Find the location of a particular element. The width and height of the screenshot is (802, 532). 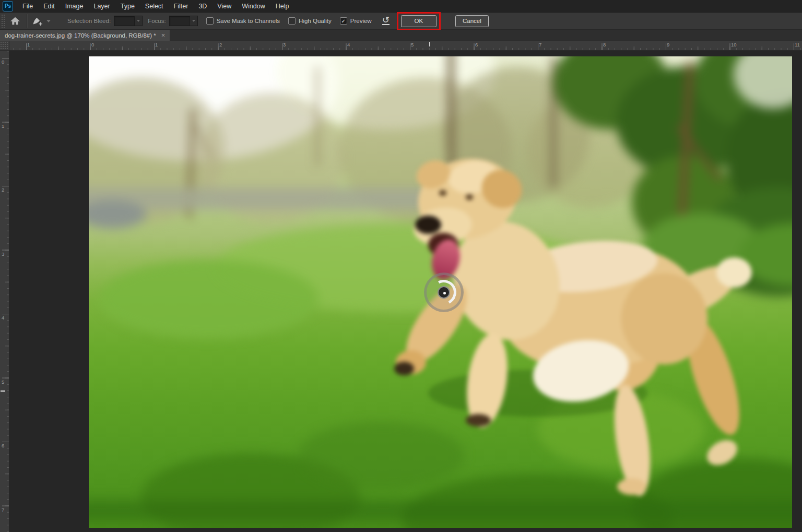

document-tab: dog-trainer-secrets.jpg @ 170% (Backgrou… is located at coordinates (85, 36).